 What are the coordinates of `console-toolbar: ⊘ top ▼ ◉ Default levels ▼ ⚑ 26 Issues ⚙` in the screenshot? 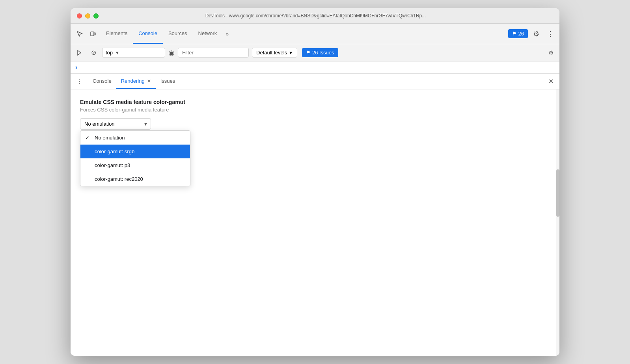 It's located at (315, 53).